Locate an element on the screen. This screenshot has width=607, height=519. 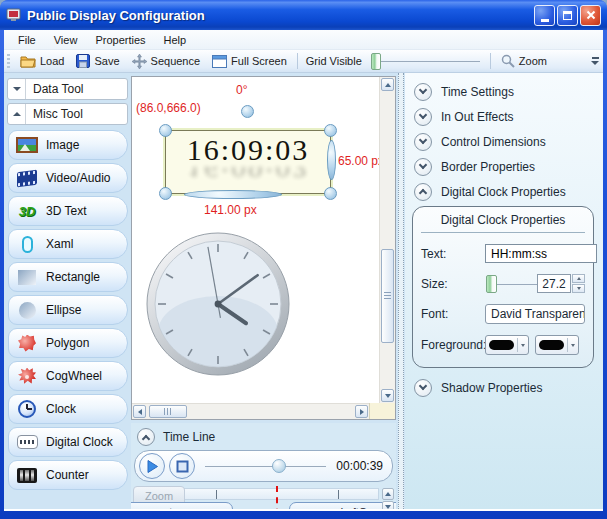
scroll-left-button is located at coordinates (140, 412).